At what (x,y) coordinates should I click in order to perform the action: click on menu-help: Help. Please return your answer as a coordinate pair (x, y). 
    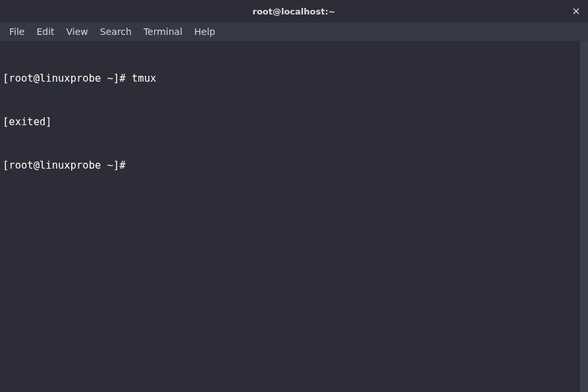
    Looking at the image, I should click on (205, 32).